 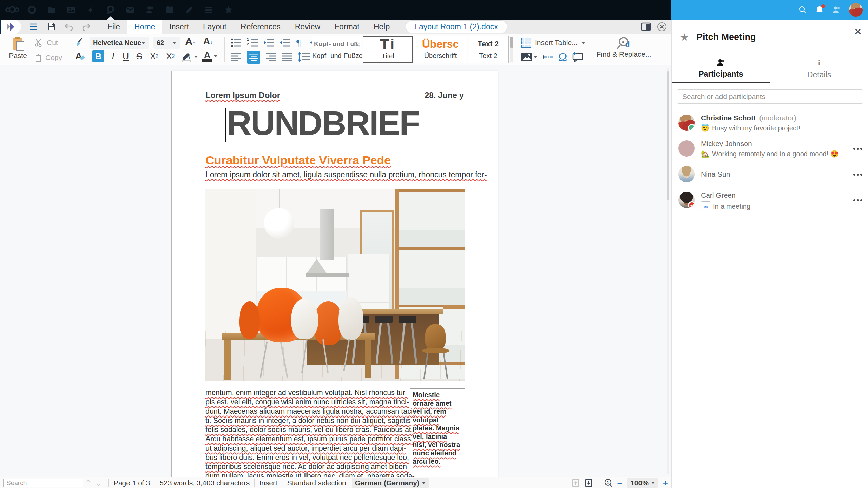 What do you see at coordinates (166, 43) in the screenshot?
I see `font-size-combobox: 62` at bounding box center [166, 43].